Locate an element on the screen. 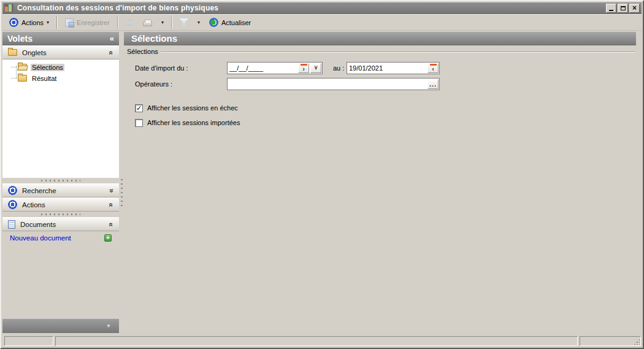  panel-header-onglets: Onglets « is located at coordinates (61, 53).